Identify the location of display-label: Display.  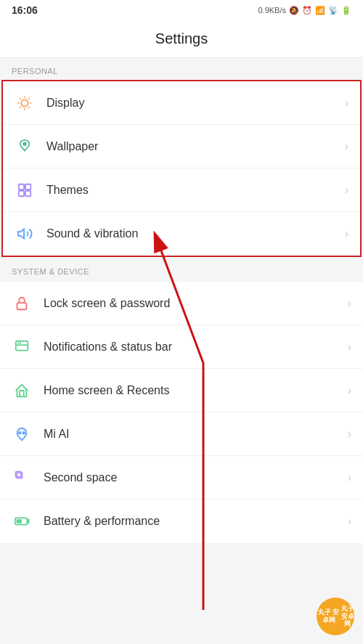
(193, 103).